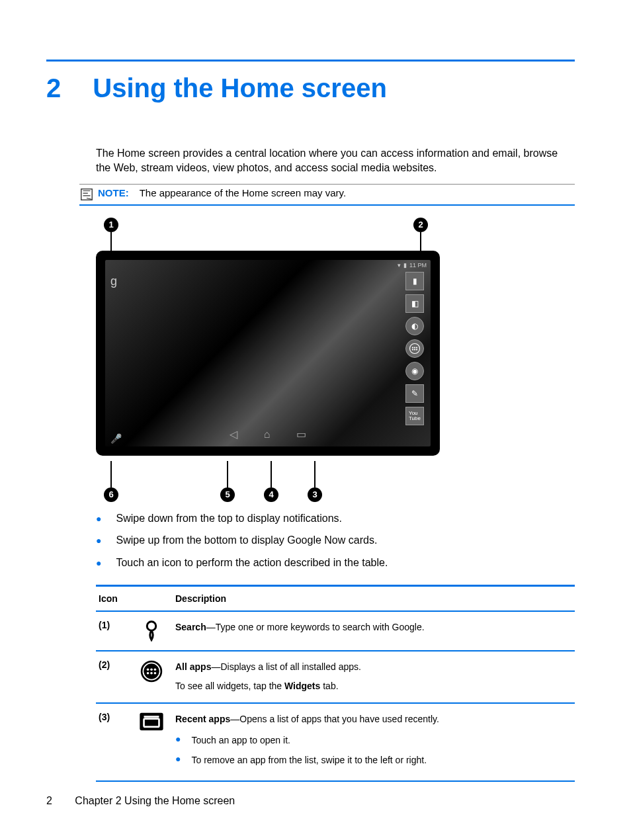  Describe the element at coordinates (415, 416) in the screenshot. I see `youtube-icon: YouTube` at that location.